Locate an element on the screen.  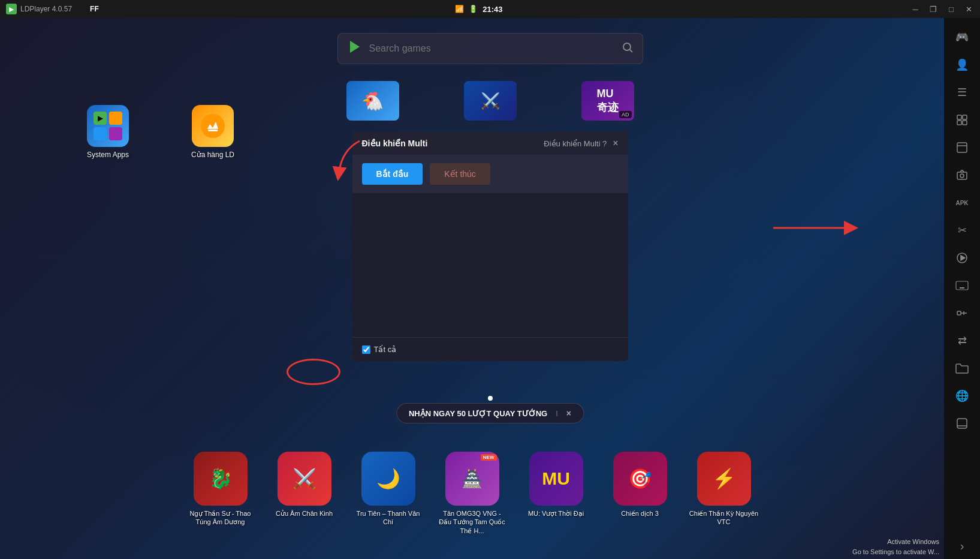
stop-button: Kết thúc is located at coordinates (460, 174).